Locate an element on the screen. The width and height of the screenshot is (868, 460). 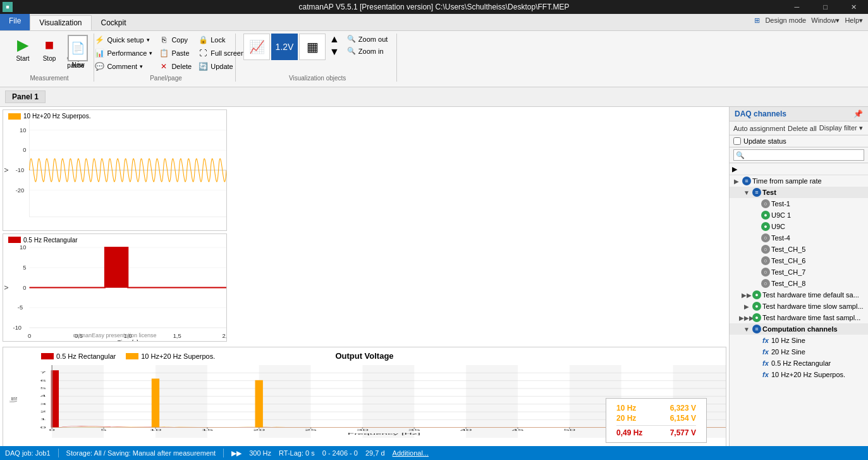
svg-text: 6 is located at coordinates (44, 381).